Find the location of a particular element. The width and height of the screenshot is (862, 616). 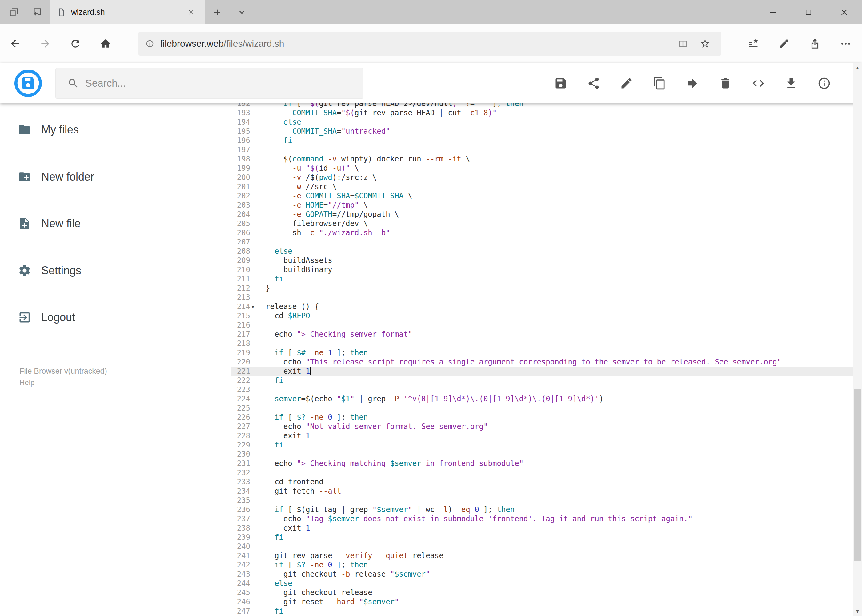

close-button is located at coordinates (844, 12).